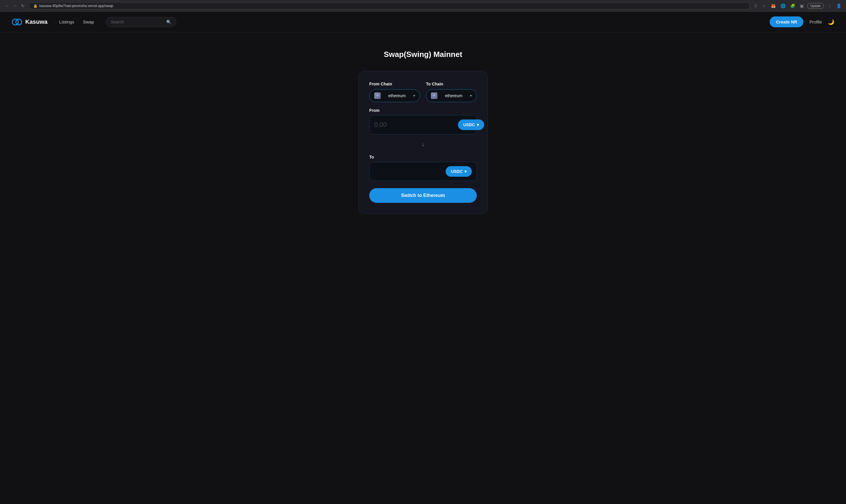 The image size is (846, 504). What do you see at coordinates (77, 22) in the screenshot?
I see `nav-links: Listings Swap` at bounding box center [77, 22].